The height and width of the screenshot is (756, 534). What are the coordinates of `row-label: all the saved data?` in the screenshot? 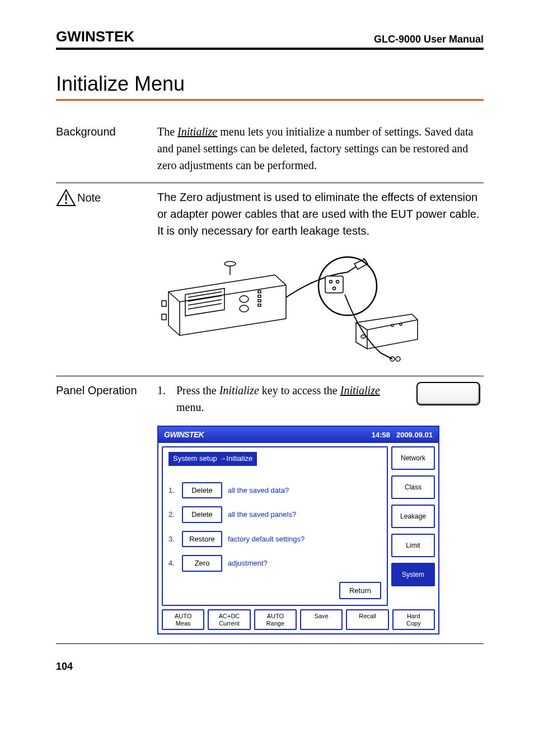 It's located at (259, 491).